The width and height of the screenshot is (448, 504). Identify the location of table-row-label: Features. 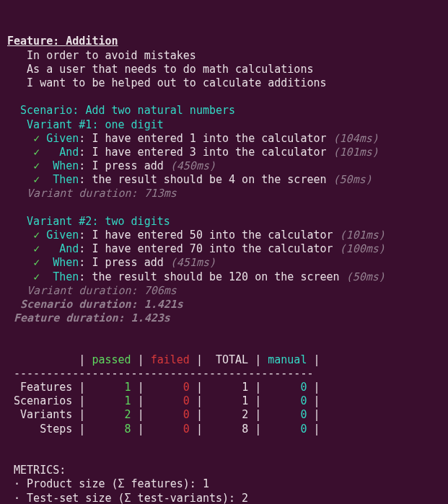
(43, 387).